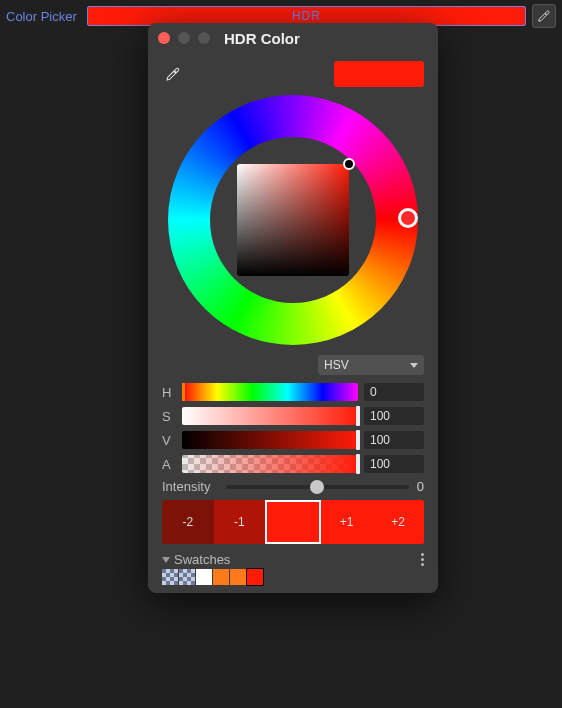 This screenshot has height=708, width=562. What do you see at coordinates (318, 487) in the screenshot?
I see `intensity-slider` at bounding box center [318, 487].